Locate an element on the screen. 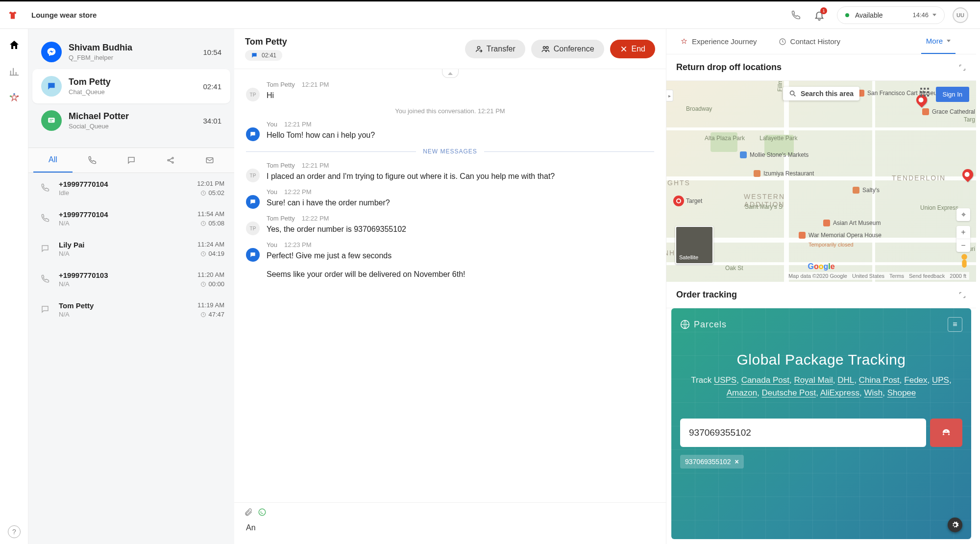 The width and height of the screenshot is (980, 544). availability-label: Available is located at coordinates (884, 15).